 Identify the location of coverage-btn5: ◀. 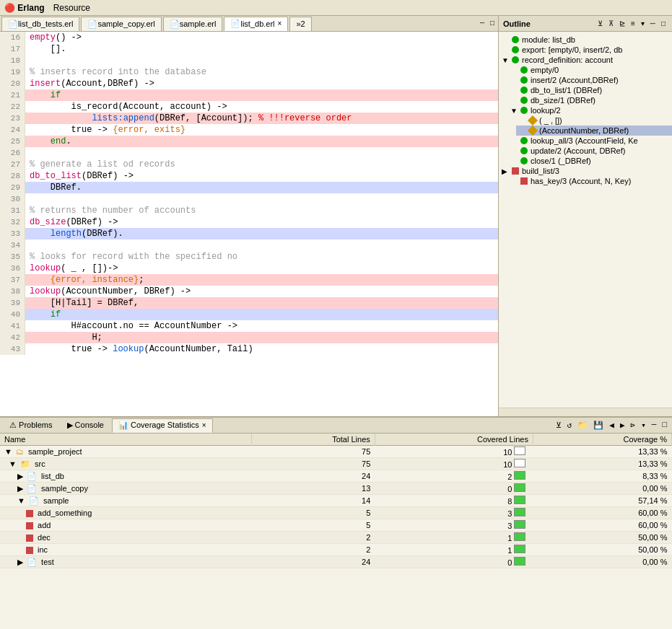
(612, 426).